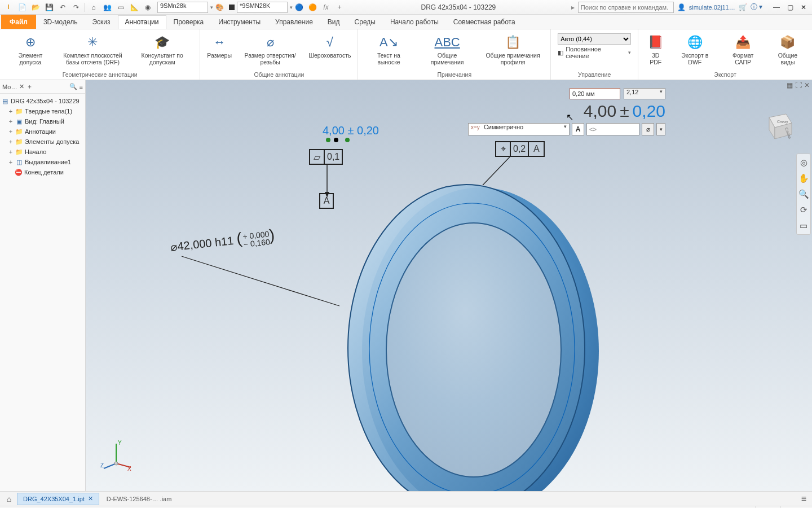 This screenshot has height=508, width=812. I want to click on nav-pan-icon: ✋, so click(804, 178).